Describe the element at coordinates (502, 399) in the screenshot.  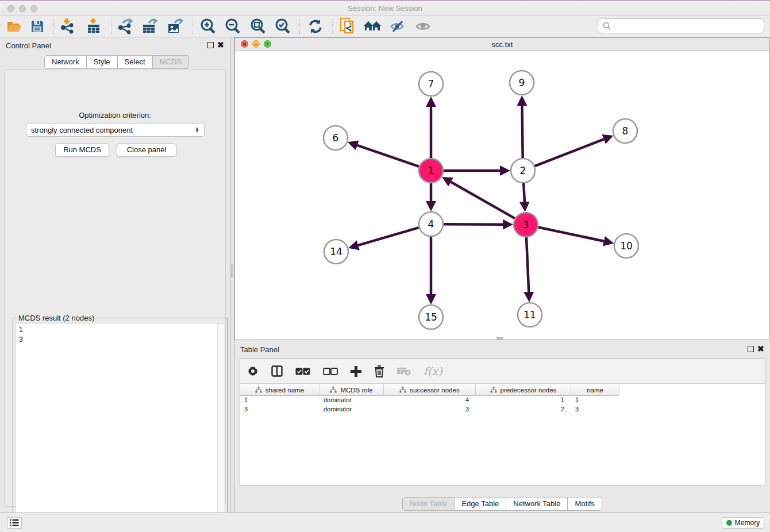
I see `node-table: shared nameMCDS rolesuccessor nodesprede…` at that location.